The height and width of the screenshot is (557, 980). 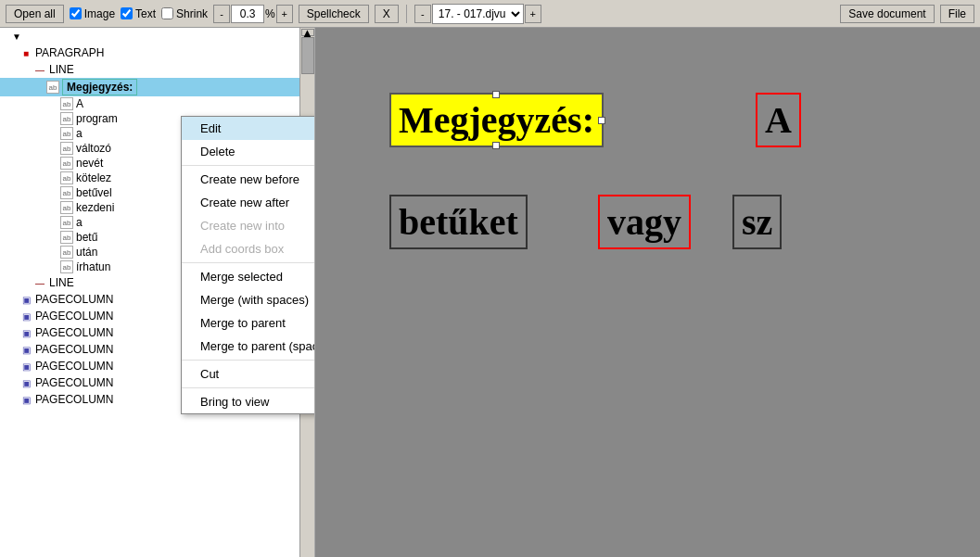 I want to click on line1-label: LINE, so click(x=61, y=70).